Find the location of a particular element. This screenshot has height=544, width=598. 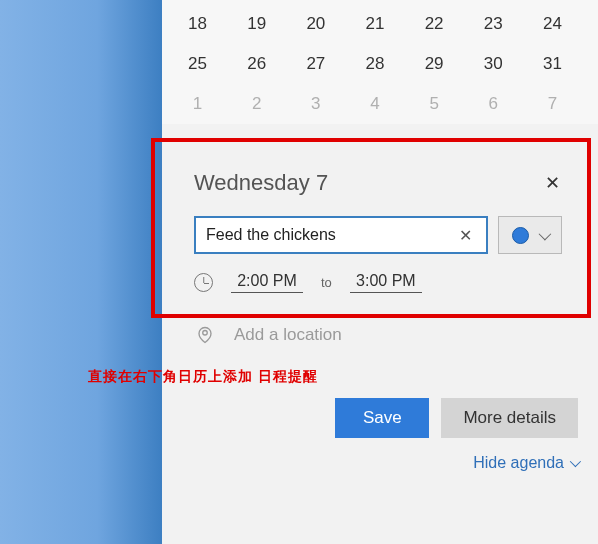

calendar-day: 28 is located at coordinates (375, 64).